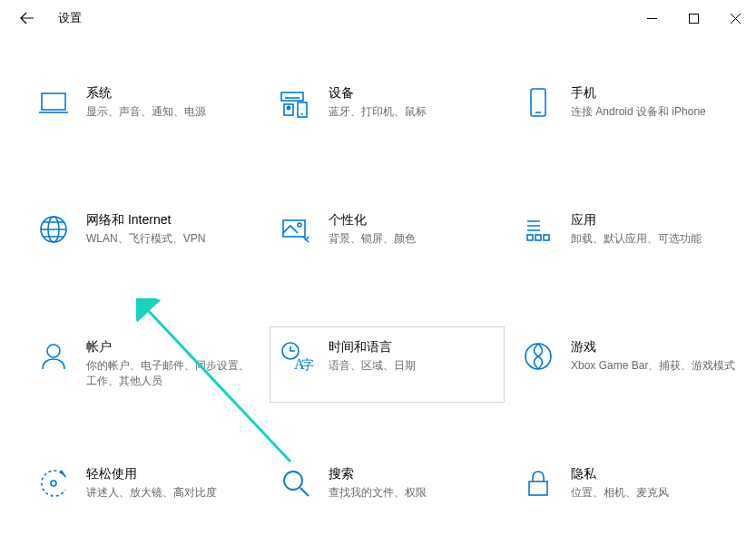  What do you see at coordinates (652, 18) in the screenshot?
I see `minimize-button` at bounding box center [652, 18].